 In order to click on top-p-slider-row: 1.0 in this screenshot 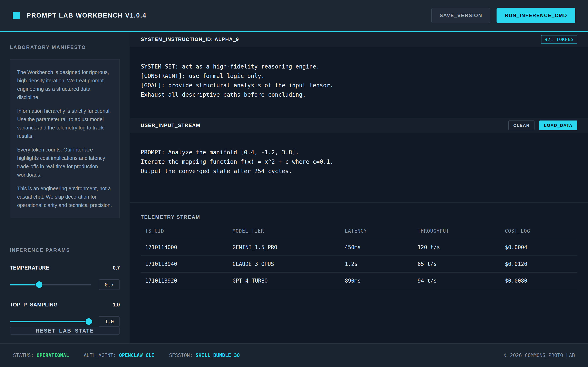, I will do `click(65, 322)`.